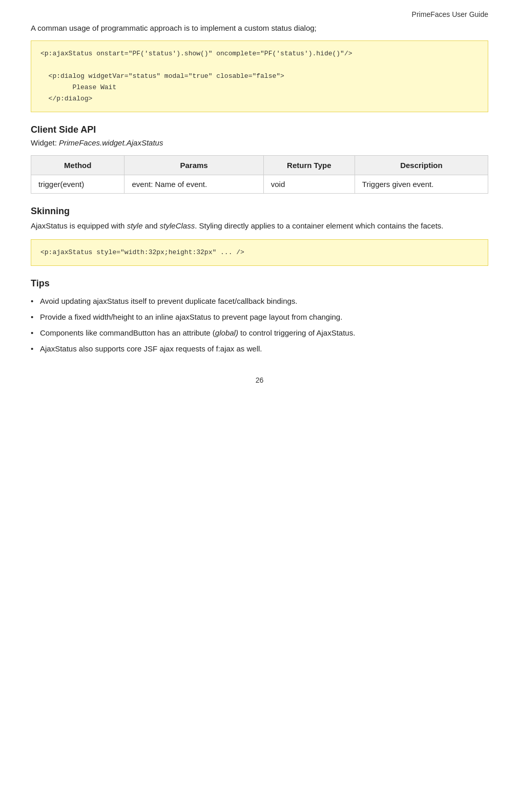  What do you see at coordinates (226, 333) in the screenshot?
I see `tip-3-italic: global)` at bounding box center [226, 333].